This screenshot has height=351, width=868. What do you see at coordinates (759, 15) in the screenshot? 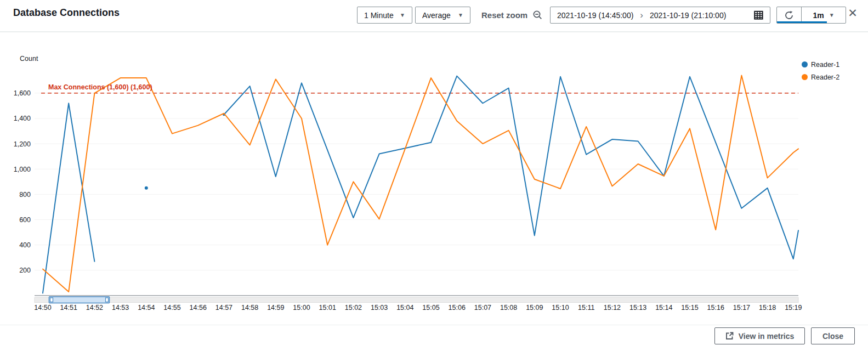
I see `calendar-icon` at bounding box center [759, 15].